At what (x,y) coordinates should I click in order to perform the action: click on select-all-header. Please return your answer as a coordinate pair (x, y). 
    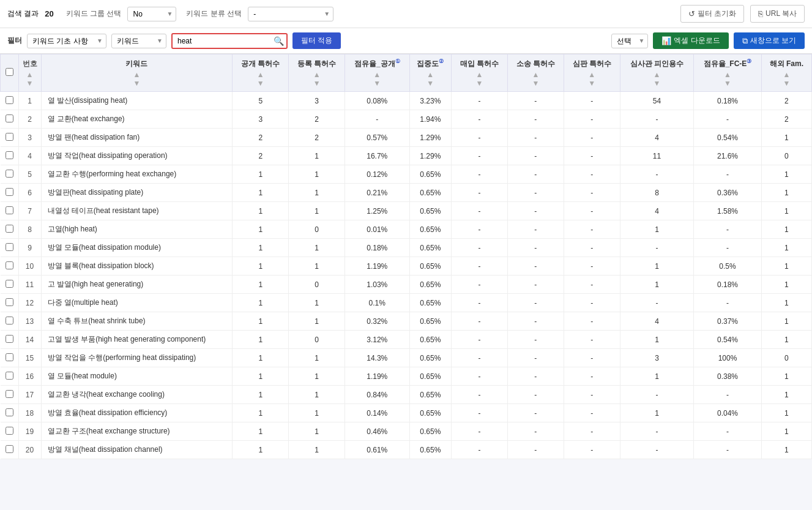
    Looking at the image, I should click on (10, 73).